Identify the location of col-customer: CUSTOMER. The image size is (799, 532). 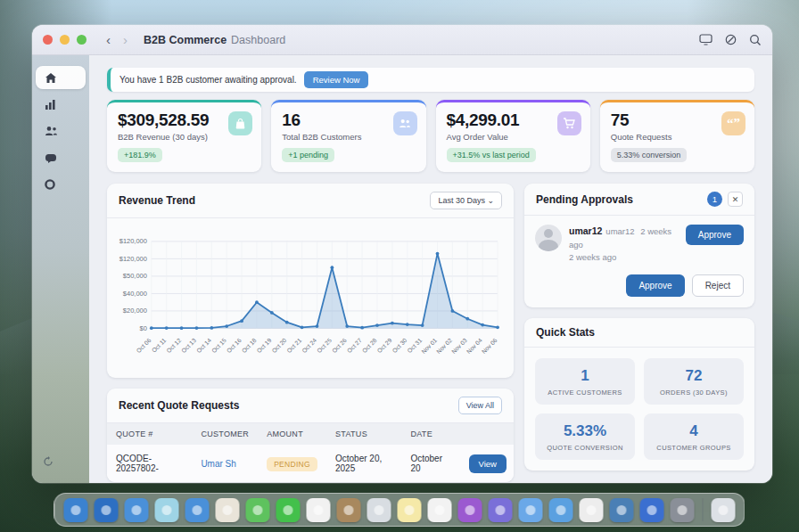
(225, 434).